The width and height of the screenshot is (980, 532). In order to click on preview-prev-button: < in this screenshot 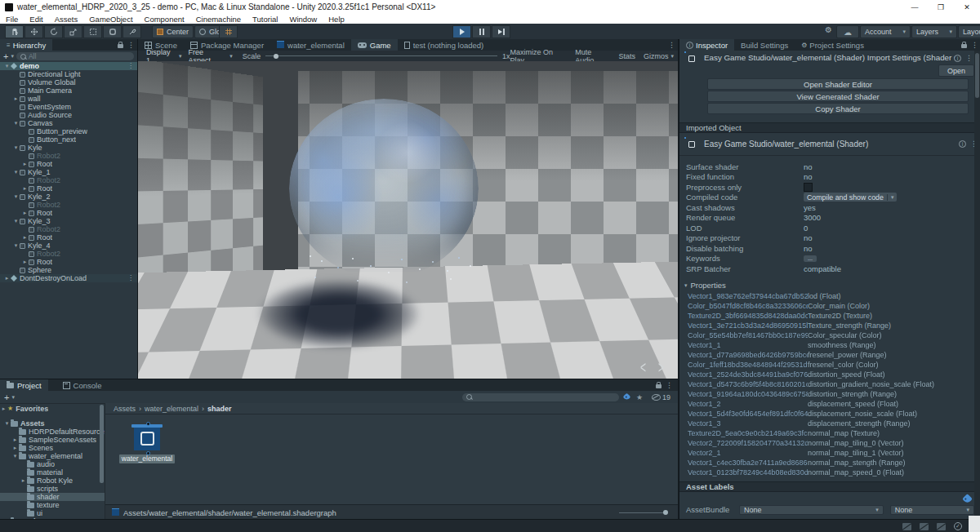, I will do `click(644, 367)`.